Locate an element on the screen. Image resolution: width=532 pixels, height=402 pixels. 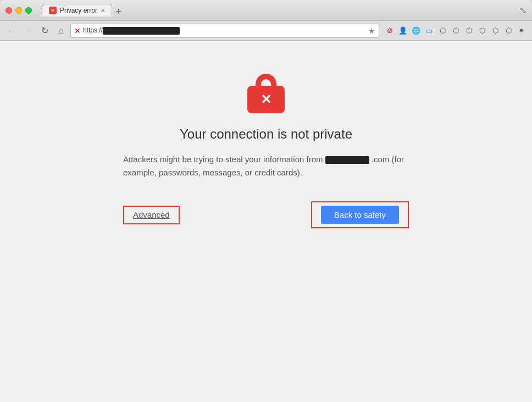
user-icon: 👤 is located at coordinates (403, 31).